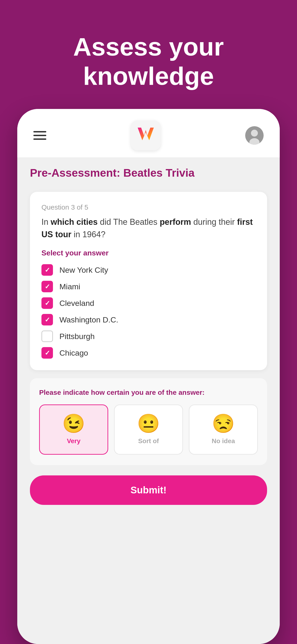 The width and height of the screenshot is (297, 644). What do you see at coordinates (148, 270) in the screenshot?
I see `option-nyc: ✓ New York City` at bounding box center [148, 270].